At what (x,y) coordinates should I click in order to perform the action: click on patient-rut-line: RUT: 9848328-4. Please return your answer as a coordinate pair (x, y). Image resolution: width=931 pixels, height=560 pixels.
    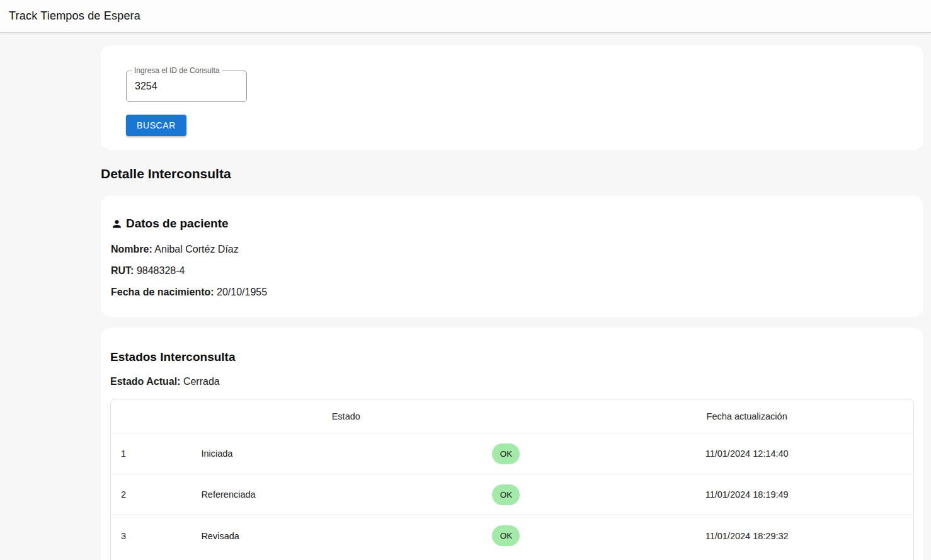
    Looking at the image, I should click on (512, 271).